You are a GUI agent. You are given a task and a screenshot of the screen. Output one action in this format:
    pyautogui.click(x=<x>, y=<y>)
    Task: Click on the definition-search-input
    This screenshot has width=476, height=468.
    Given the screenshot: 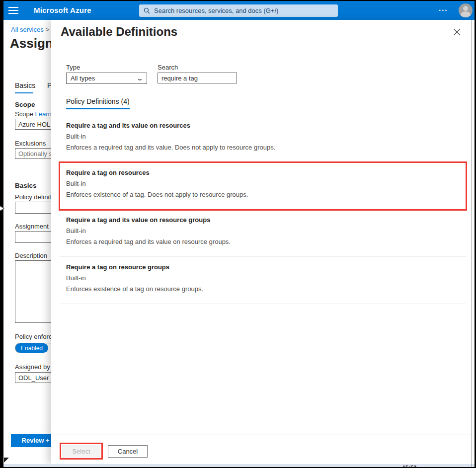 What is the action you would take?
    pyautogui.click(x=197, y=78)
    